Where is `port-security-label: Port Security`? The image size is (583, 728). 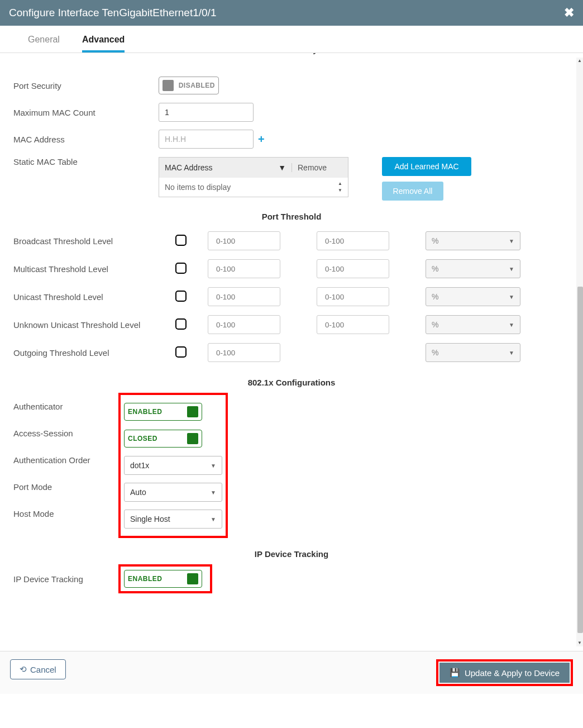 port-security-label: Port Security is located at coordinates (86, 86).